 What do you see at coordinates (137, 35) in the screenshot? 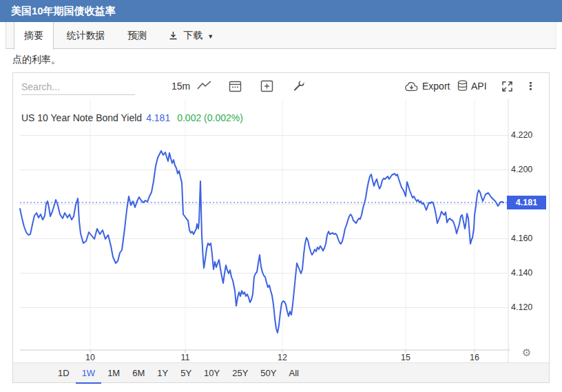
I see `tab-forecast-label: 预测` at bounding box center [137, 35].